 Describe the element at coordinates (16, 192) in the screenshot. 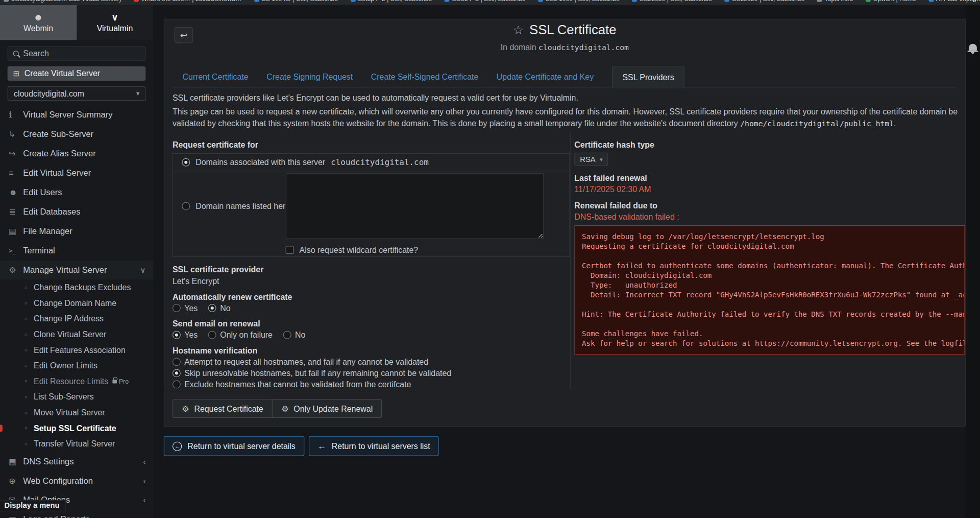

I see `users-icon: ☻` at that location.